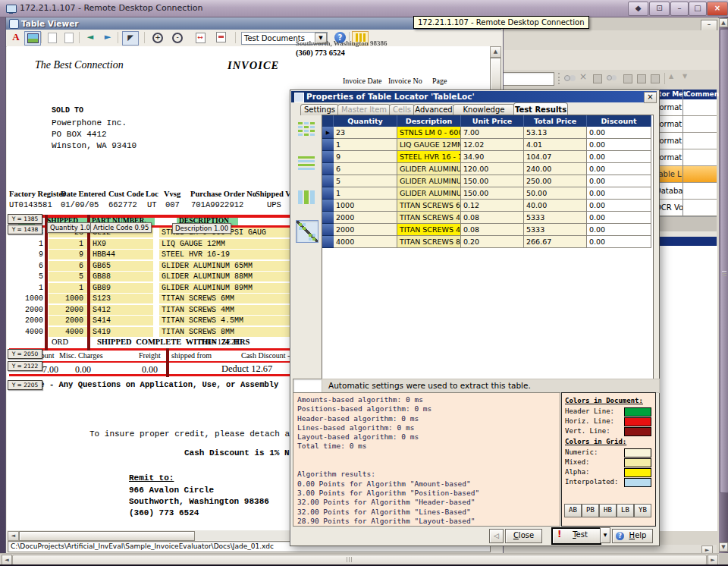  I want to click on back-button: ◁, so click(496, 536).